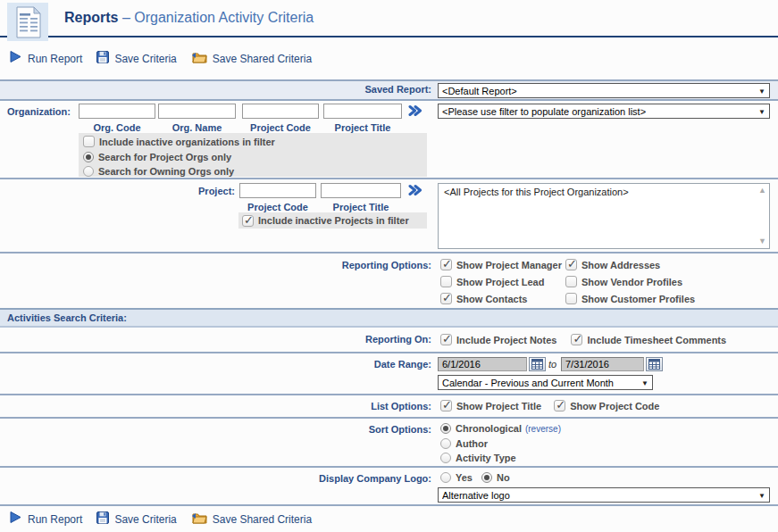  Describe the element at coordinates (604, 111) in the screenshot. I see `organization-select: <Please use filter to populate organizat…` at that location.